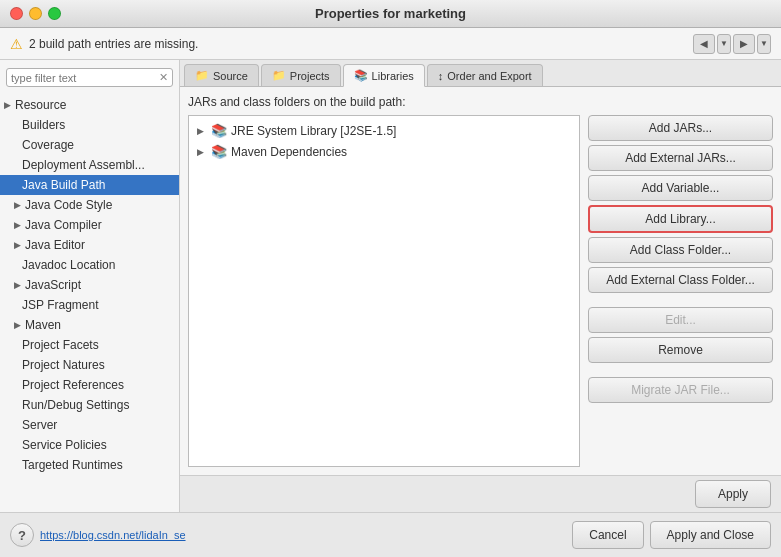  Describe the element at coordinates (704, 44) in the screenshot. I see `back-arrow: ◀` at that location.